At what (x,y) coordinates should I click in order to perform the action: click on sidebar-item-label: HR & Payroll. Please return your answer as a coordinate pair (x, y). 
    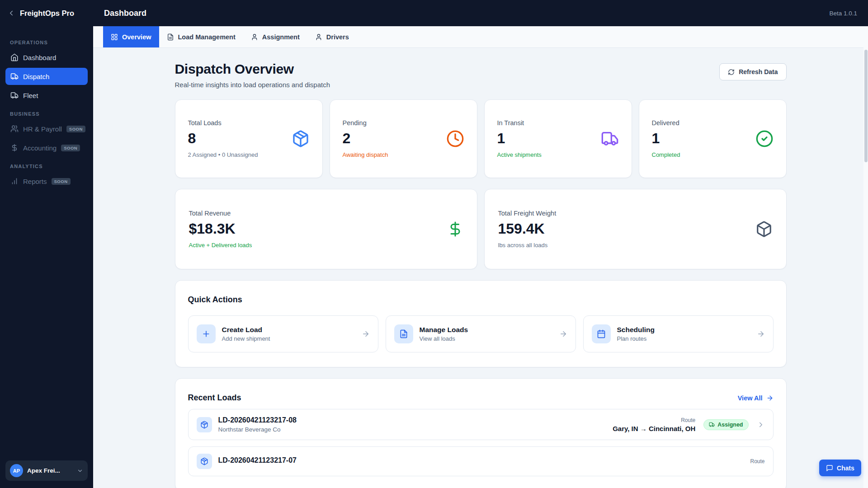
    Looking at the image, I should click on (42, 129).